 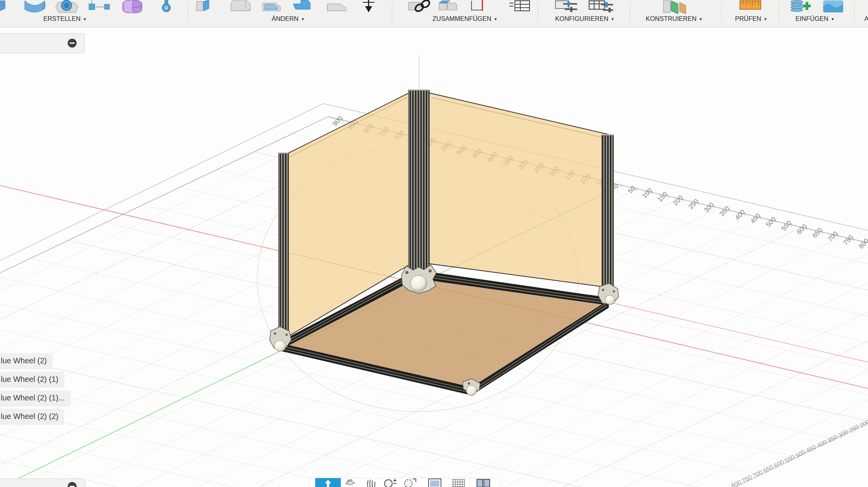 I want to click on collapse-browser-button, so click(x=72, y=43).